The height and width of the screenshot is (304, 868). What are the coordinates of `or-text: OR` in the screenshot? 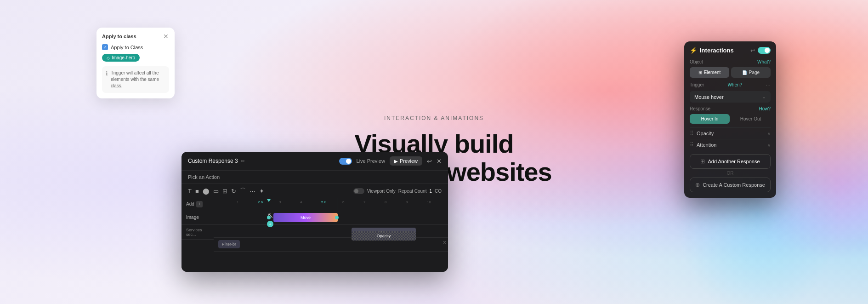 It's located at (730, 173).